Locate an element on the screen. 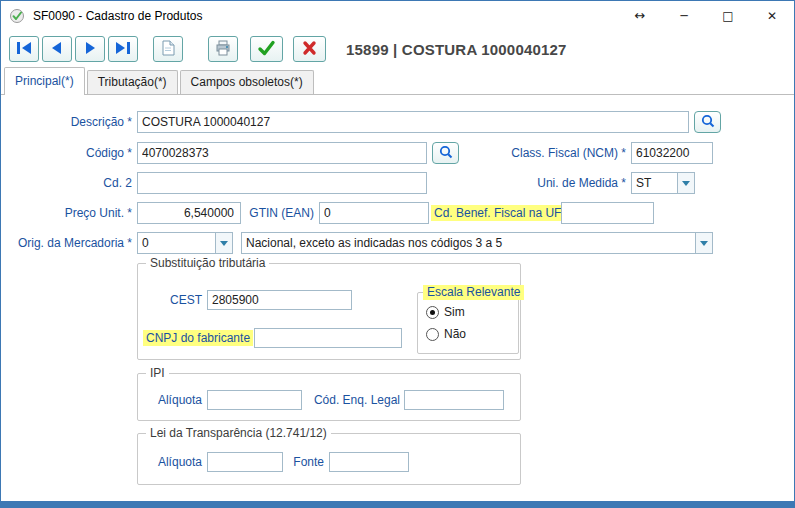 The height and width of the screenshot is (508, 795). resize-arrows-icon: ↔ is located at coordinates (640, 16).